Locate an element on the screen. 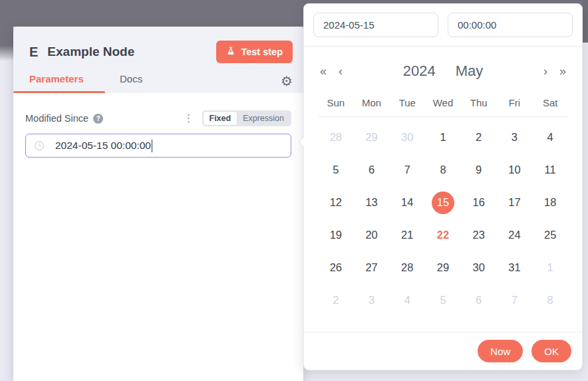  test-step-label: Test step is located at coordinates (262, 52).